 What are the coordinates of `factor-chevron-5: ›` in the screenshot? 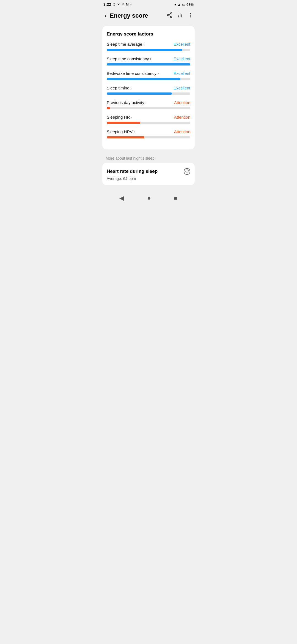 It's located at (131, 117).